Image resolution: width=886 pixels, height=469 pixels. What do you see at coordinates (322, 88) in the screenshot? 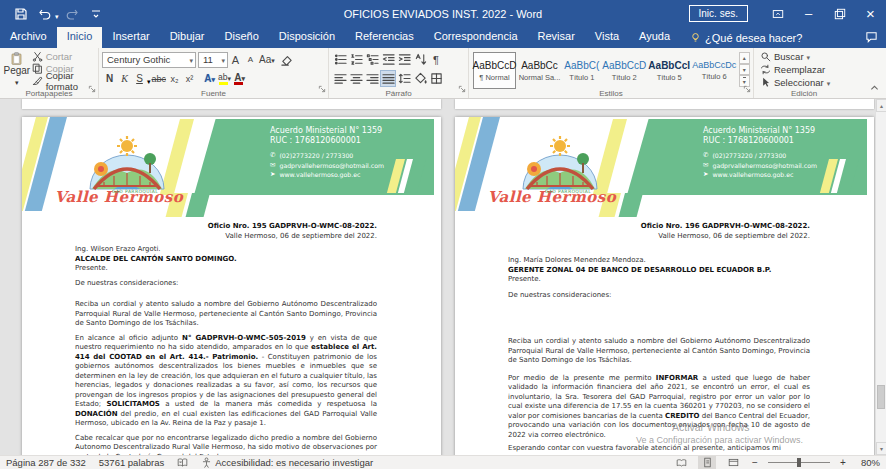
I see `font-dialog-launcher-icon` at bounding box center [322, 88].